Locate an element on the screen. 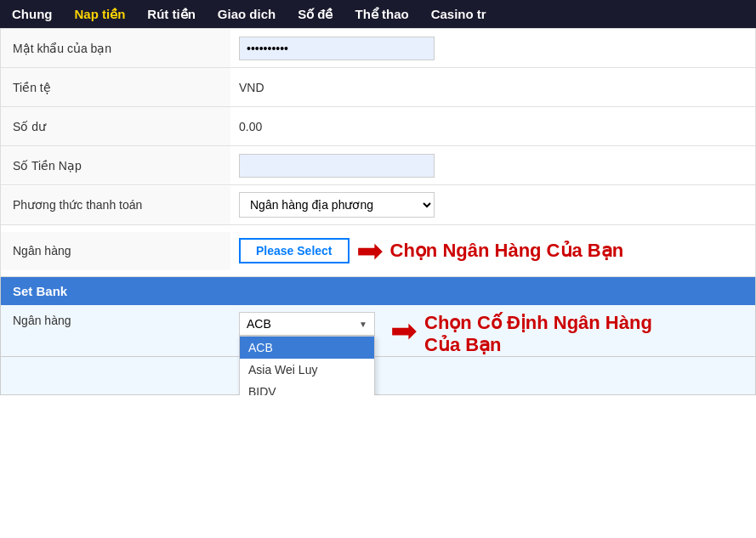 The image size is (756, 538). nav-item-thethao: Thể thao is located at coordinates (383, 14).